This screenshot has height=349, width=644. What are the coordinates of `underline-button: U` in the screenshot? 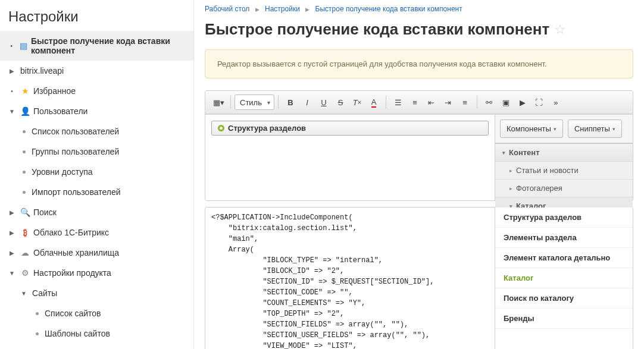 It's located at (324, 102).